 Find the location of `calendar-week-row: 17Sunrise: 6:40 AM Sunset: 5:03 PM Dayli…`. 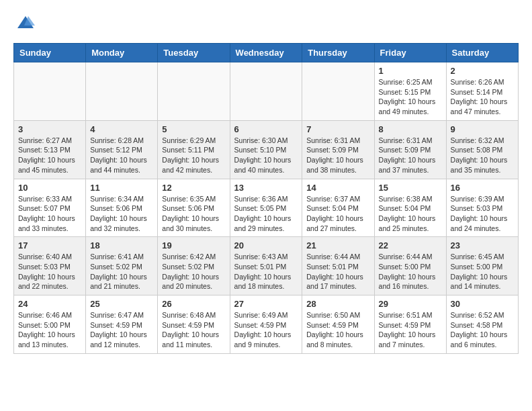

calendar-week-row: 17Sunrise: 6:40 AM Sunset: 5:03 PM Dayli… is located at coordinates (266, 266).